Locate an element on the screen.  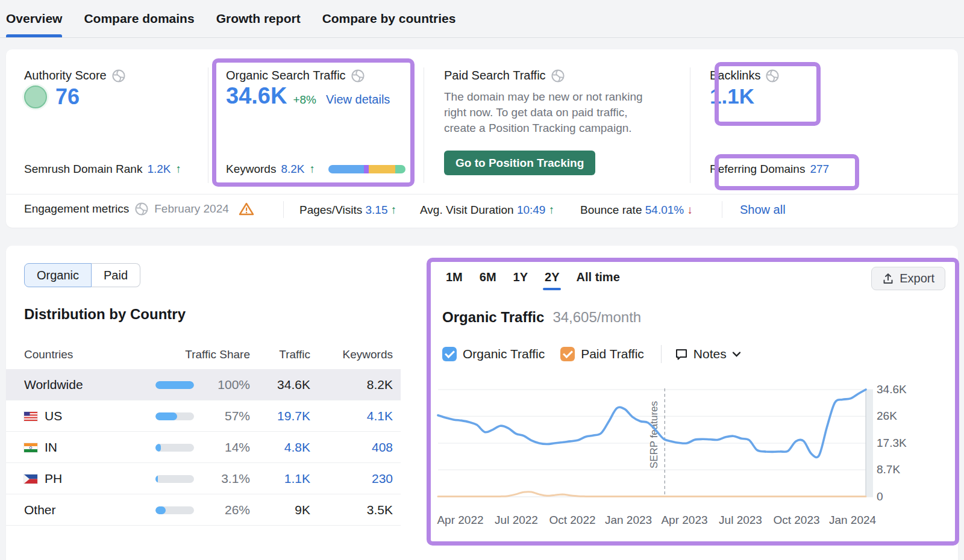
paid-traffic-label: Paid Search Traffic is located at coordinates (495, 76).